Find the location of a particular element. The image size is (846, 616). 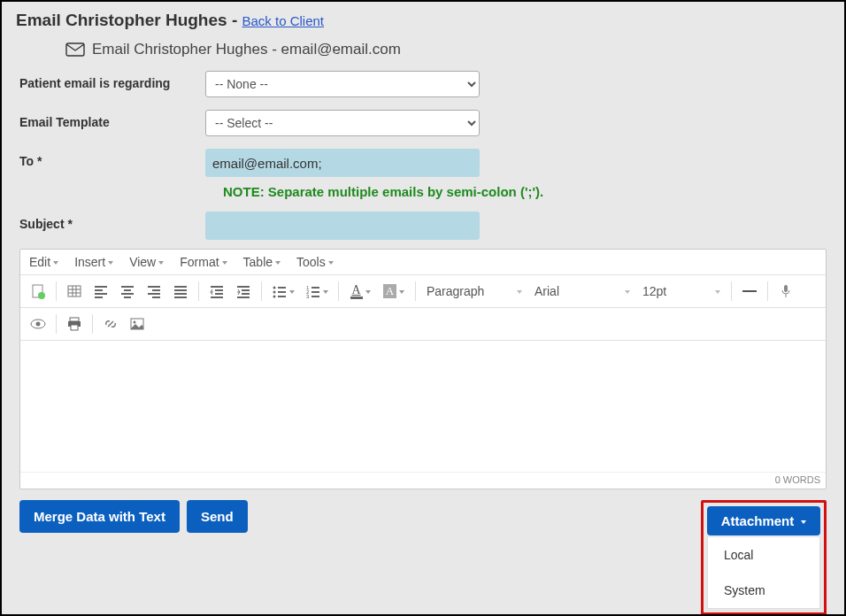

background-color-icon: A is located at coordinates (394, 291).